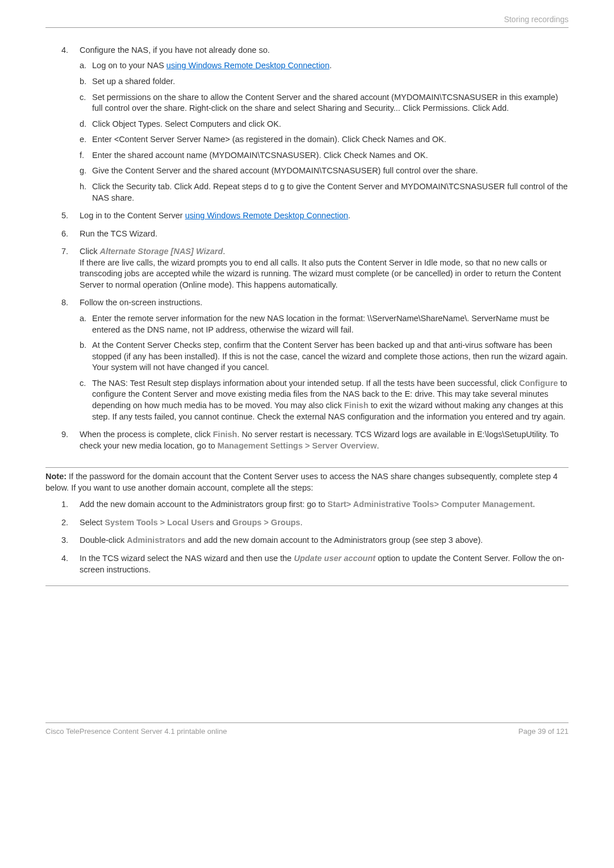 This screenshot has height=868, width=614. I want to click on step-8-text: Follow the on-screen instructions., so click(141, 302).